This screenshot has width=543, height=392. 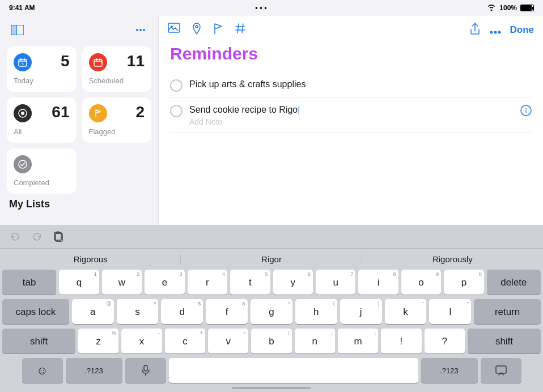 I want to click on sidebar-more-button, so click(x=141, y=30).